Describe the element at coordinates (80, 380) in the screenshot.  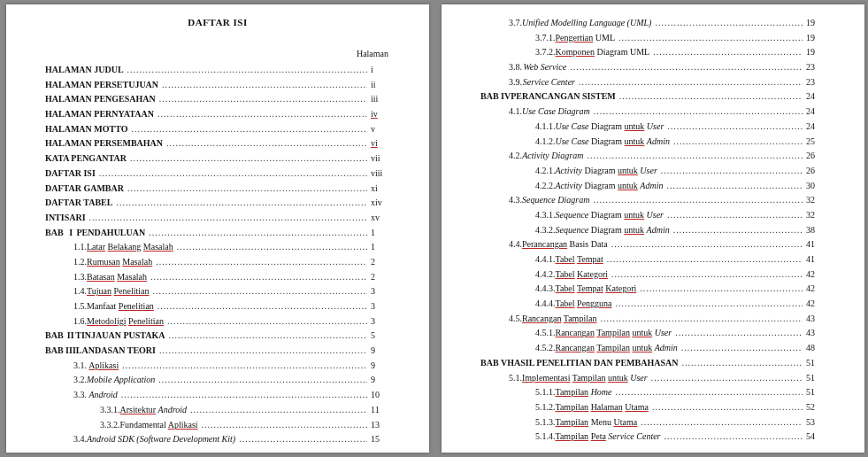
I see `toc-number: 3.2.` at that location.